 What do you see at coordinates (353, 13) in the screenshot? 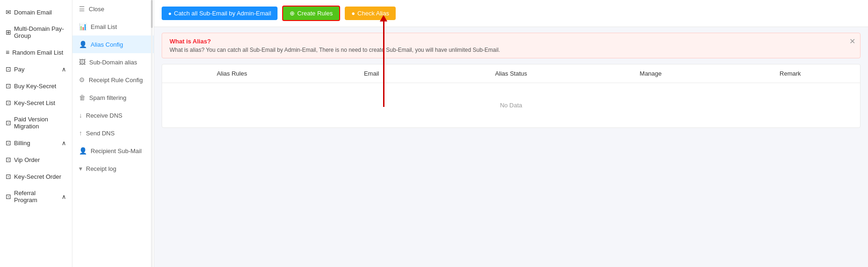
I see `check-alias-icon: ●` at bounding box center [353, 13].